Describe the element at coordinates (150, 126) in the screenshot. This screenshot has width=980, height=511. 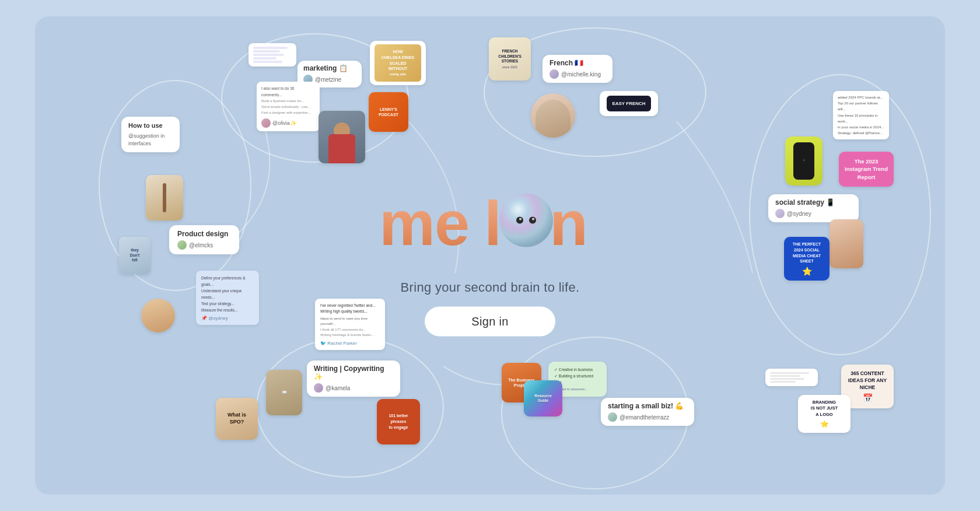
I see `how-to-use-title: How to use` at that location.